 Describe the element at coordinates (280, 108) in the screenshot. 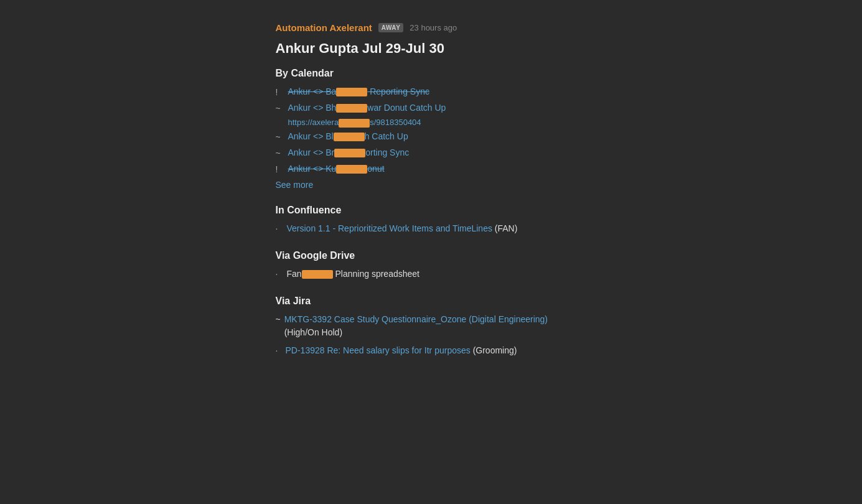

I see `symbol-2: ~` at that location.